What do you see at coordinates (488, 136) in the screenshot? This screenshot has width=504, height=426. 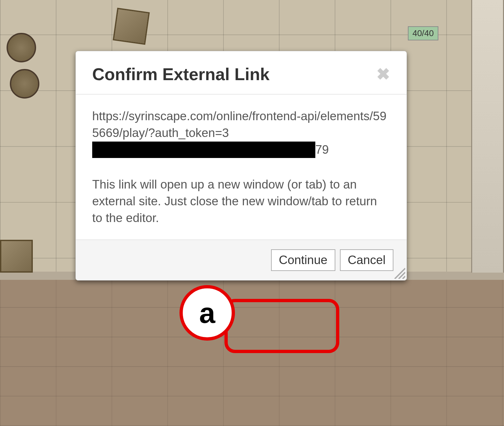 I see `map-wall` at bounding box center [488, 136].